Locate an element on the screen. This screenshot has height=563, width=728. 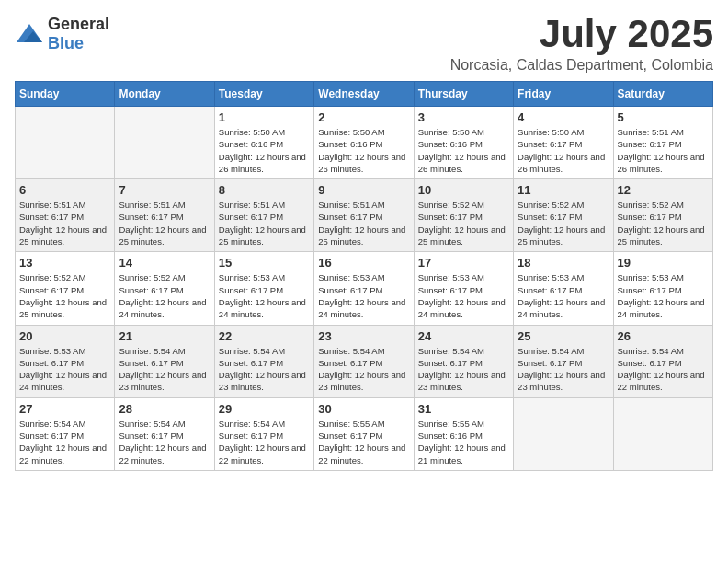
day-number: 7 is located at coordinates (164, 190).